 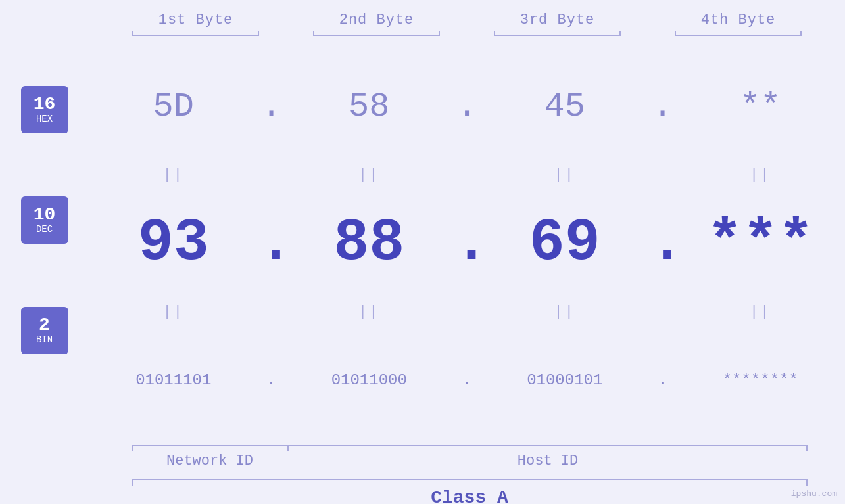 I want to click on class-a-label: Class A, so click(x=470, y=495).